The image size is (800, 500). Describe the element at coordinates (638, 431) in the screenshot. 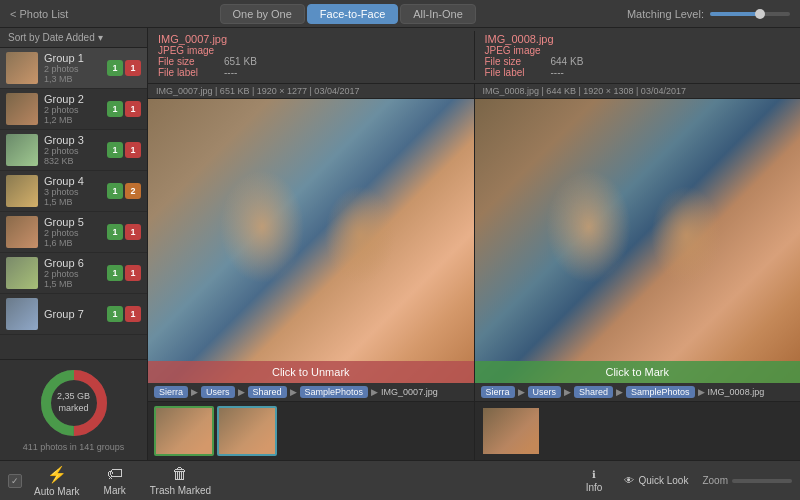

I see `right-thumb-strip` at that location.